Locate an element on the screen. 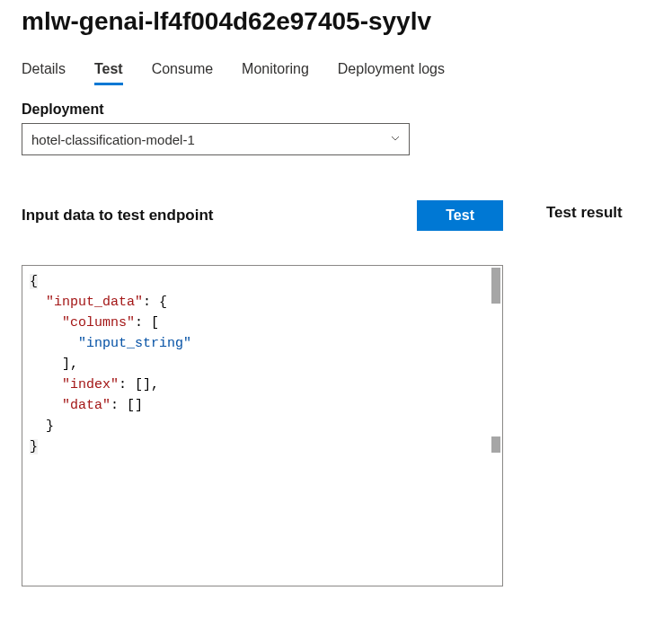  tab-deployment-logs: Deployment logs is located at coordinates (392, 74).